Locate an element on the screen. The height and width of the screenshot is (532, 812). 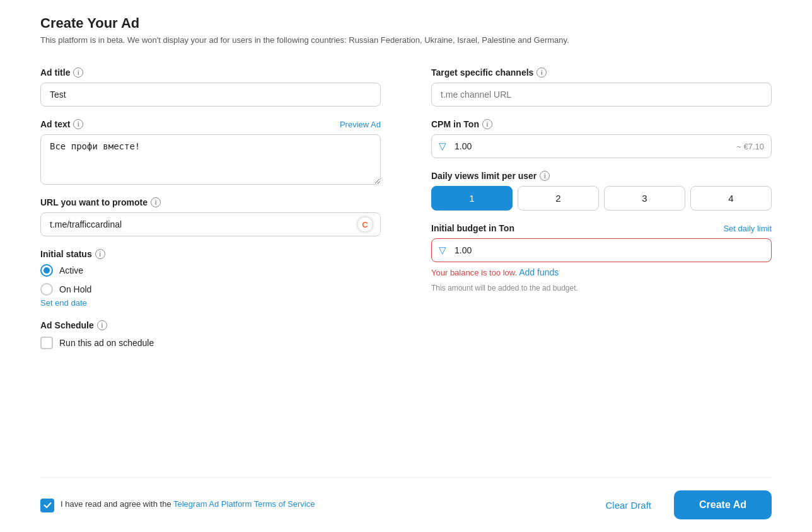
terms-section: I have read and agree with the Telegram … is located at coordinates (178, 506).